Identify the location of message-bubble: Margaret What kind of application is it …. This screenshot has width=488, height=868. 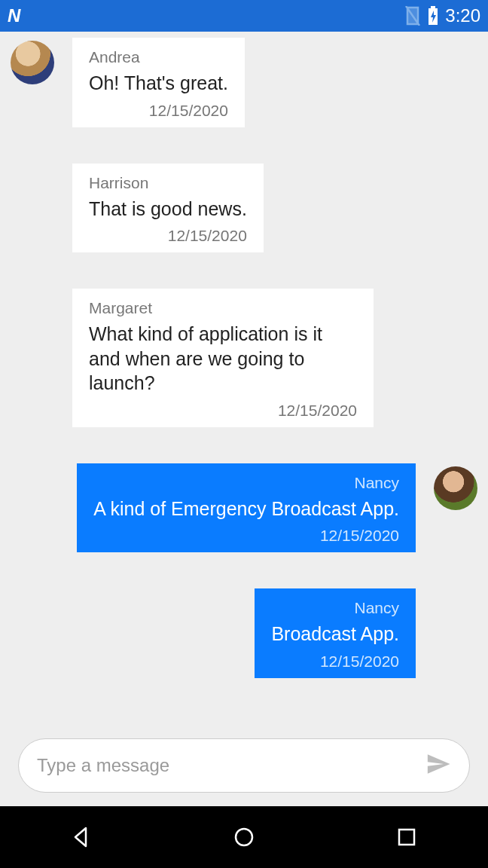
(223, 358).